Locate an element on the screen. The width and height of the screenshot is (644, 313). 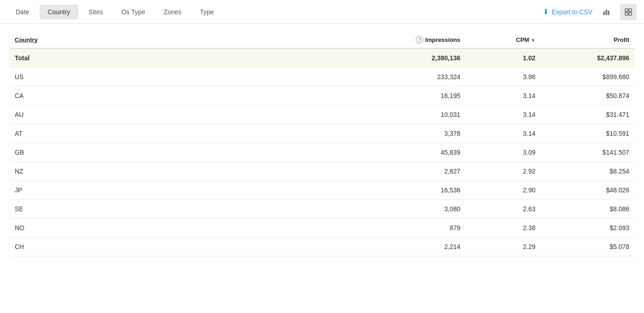
row-profit: $8.254 is located at coordinates (588, 171).